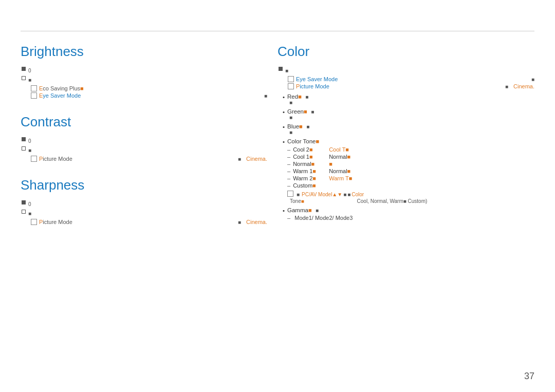 This screenshot has width=555, height=392. Describe the element at coordinates (406, 71) in the screenshot. I see `color-range-row1: ■` at that location.